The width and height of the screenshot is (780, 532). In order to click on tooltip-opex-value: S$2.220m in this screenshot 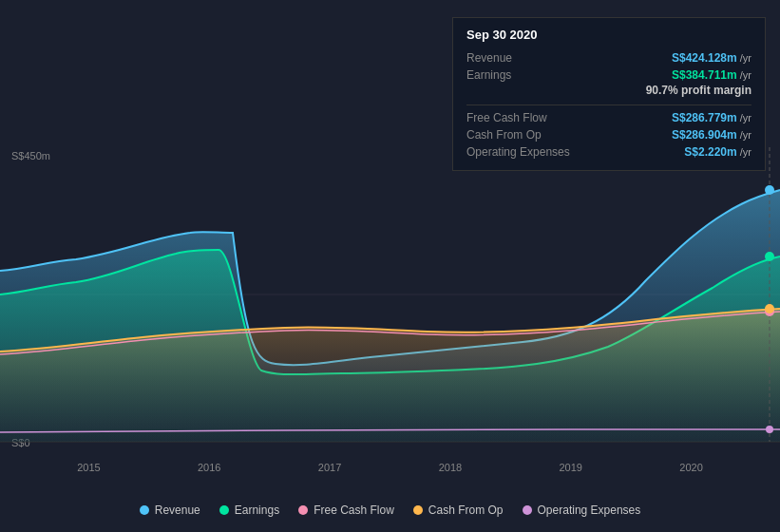, I will do `click(711, 152)`.